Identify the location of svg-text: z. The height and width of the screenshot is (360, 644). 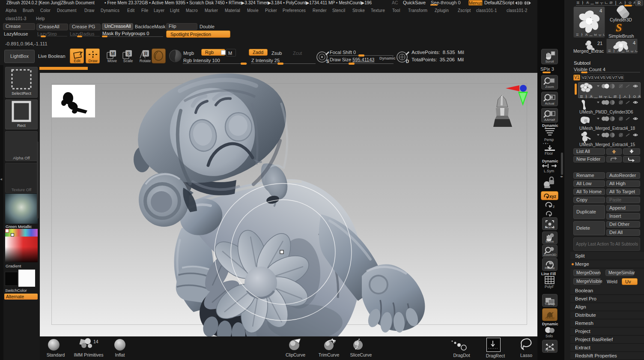
(554, 207).